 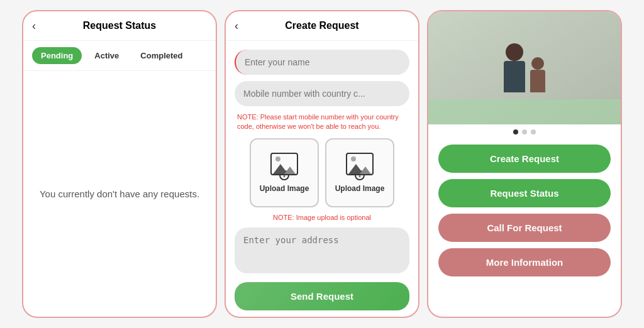 What do you see at coordinates (360, 189) in the screenshot?
I see `upload-label-2: Upload Image` at bounding box center [360, 189].